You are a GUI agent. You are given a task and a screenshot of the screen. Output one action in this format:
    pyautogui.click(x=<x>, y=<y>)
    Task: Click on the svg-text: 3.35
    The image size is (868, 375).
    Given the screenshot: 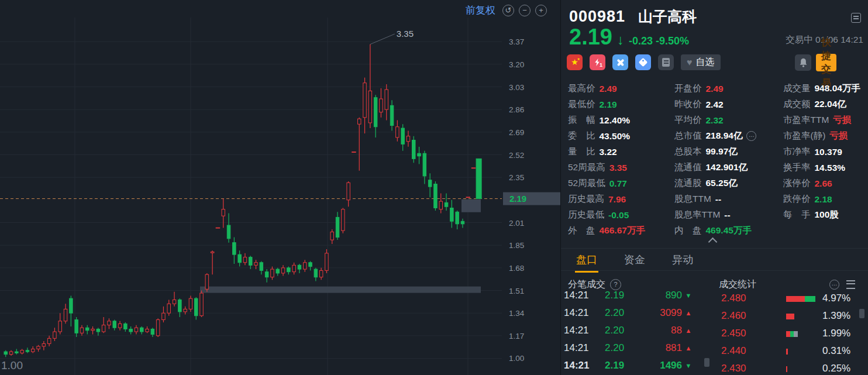 What is the action you would take?
    pyautogui.click(x=405, y=34)
    